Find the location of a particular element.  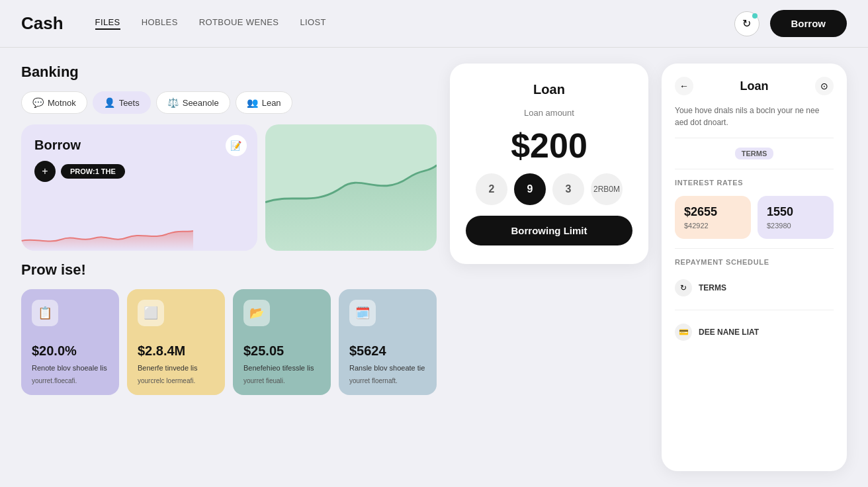

header-actions: ↻ Borrow is located at coordinates (791, 24).